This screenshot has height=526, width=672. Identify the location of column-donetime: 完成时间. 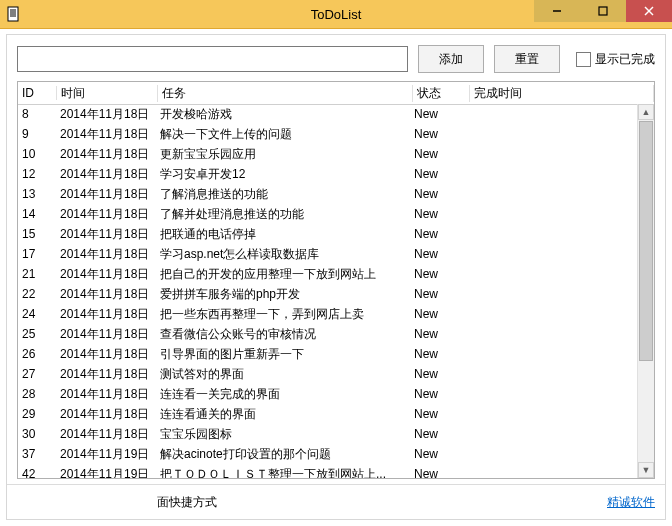
(562, 94).